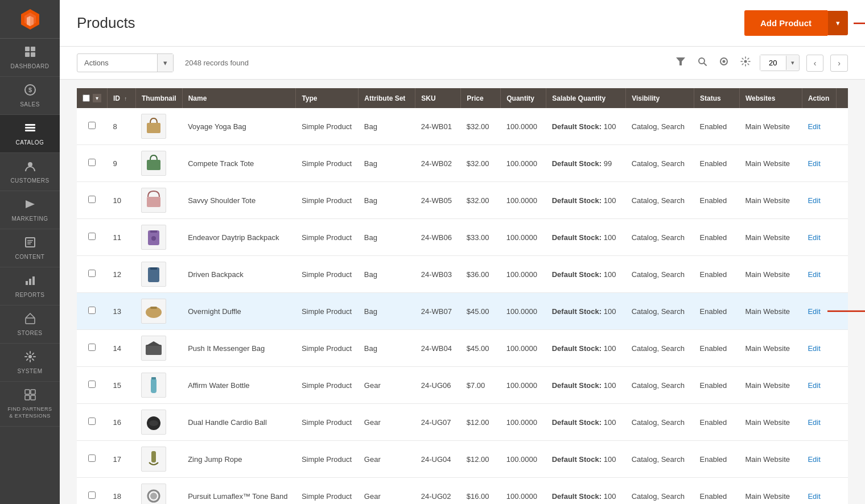 The height and width of the screenshot is (504, 865). Describe the element at coordinates (462, 348) in the screenshot. I see `table-row: 14 Push It Messenger Bag Simple Product …` at that location.